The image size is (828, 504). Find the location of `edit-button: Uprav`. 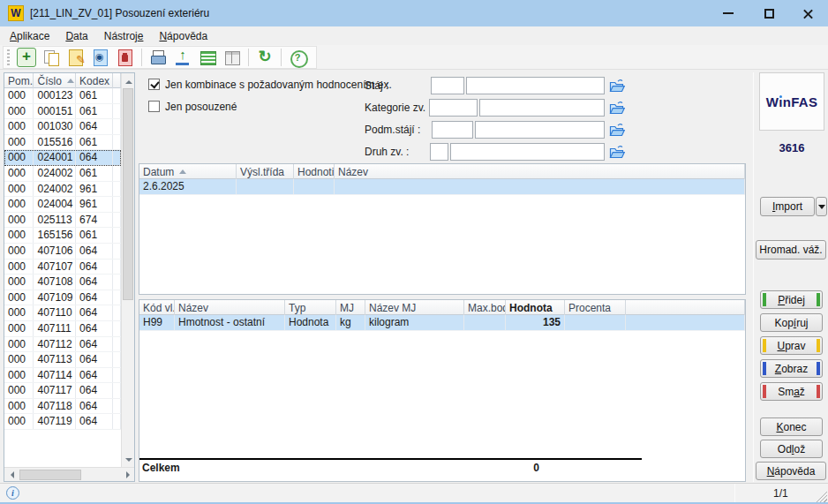

edit-button: Uprav is located at coordinates (791, 346).